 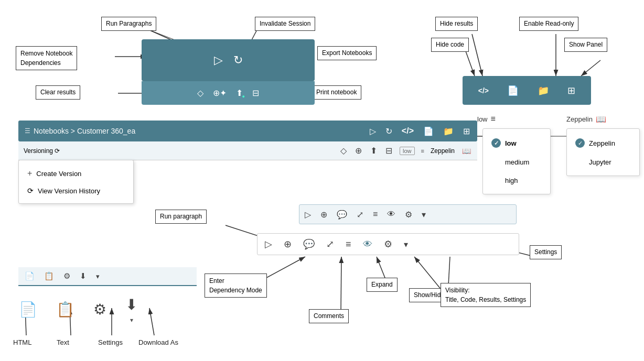 I want to click on check-icon-zeppelin: ✓, so click(x=580, y=143).